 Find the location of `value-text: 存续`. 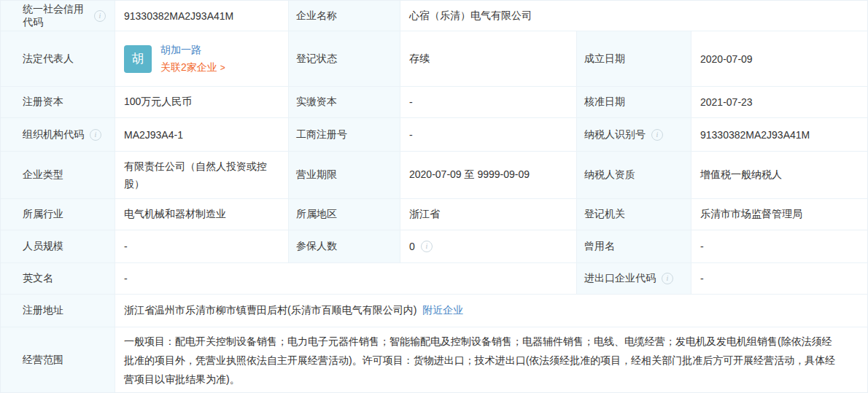

value-text: 存续 is located at coordinates (419, 59).